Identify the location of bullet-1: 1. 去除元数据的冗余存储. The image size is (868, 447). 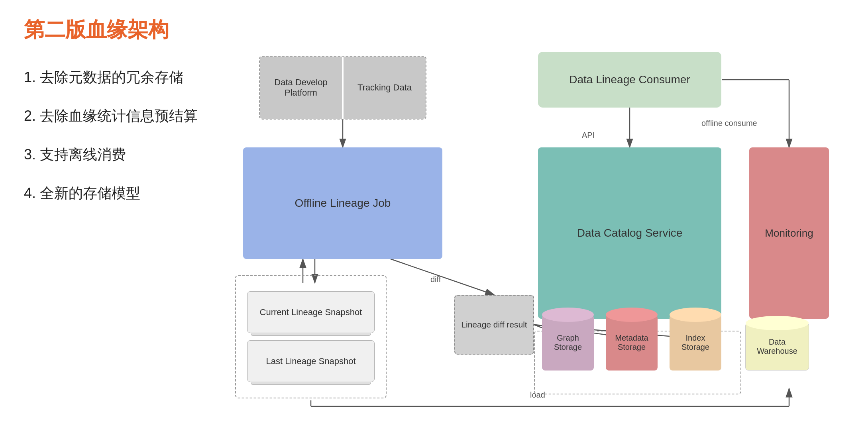
(111, 77).